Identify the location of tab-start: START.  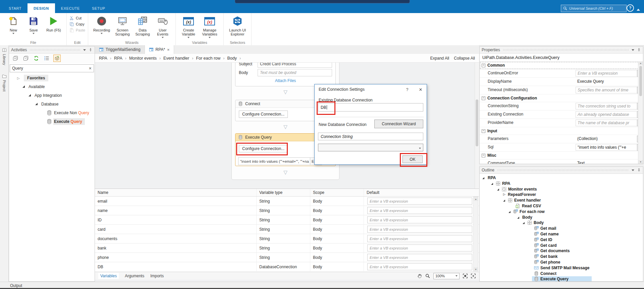
(15, 8).